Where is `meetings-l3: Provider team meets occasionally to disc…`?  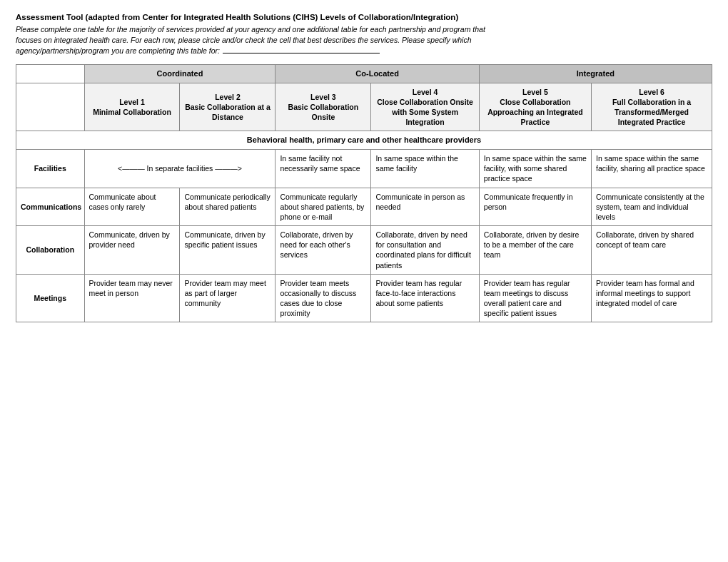 meetings-l3: Provider team meets occasionally to disc… is located at coordinates (323, 298).